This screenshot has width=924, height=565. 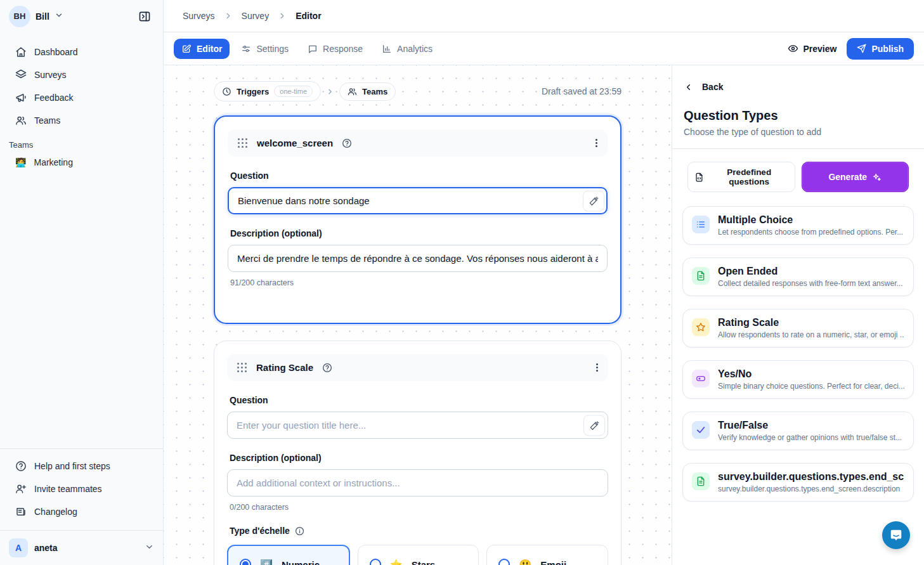 I want to click on type-card-body: Multiple Choice Let respondents choose f…, so click(x=810, y=226).